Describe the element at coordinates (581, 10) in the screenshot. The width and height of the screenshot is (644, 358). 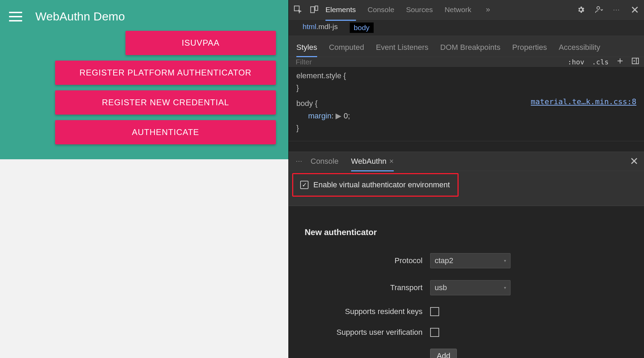
I see `settings-gear-icon` at that location.